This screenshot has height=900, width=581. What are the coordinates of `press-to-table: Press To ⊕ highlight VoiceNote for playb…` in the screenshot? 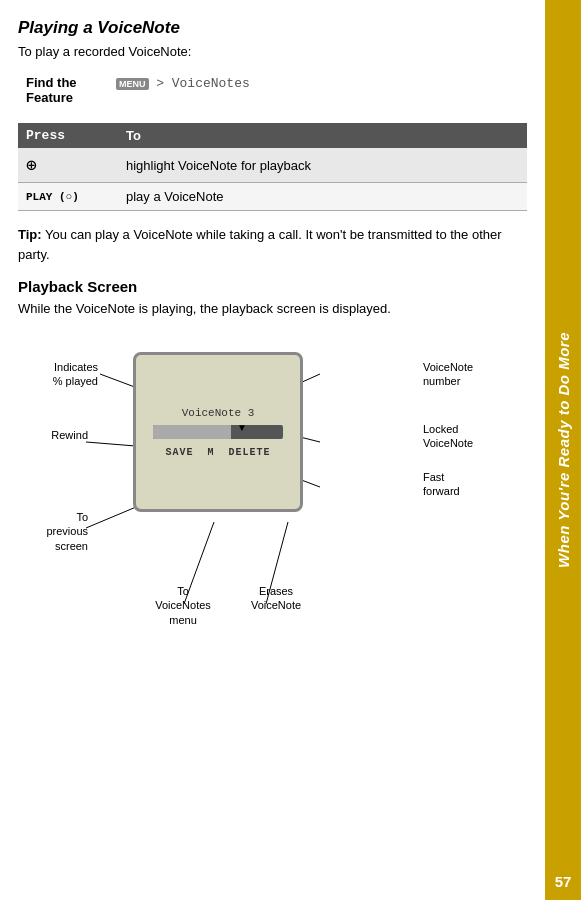 It's located at (272, 167).